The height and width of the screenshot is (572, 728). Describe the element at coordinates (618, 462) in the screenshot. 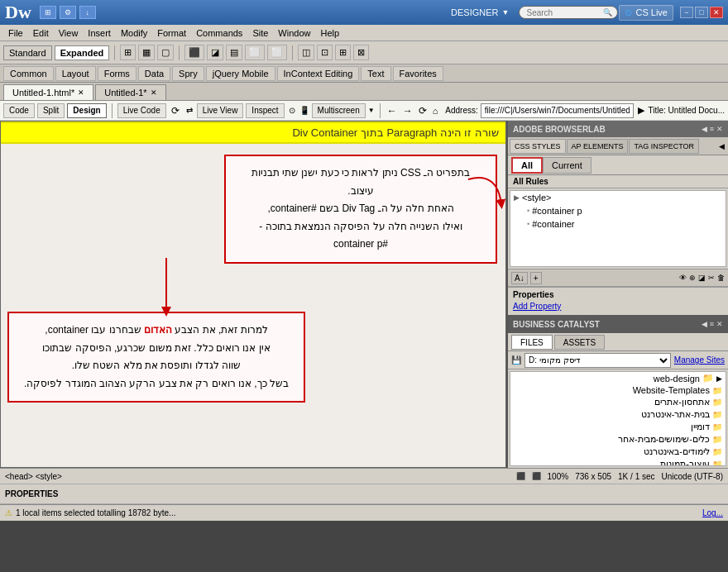

I see `file-item-8: 📁 עיצוב-תמונות` at that location.